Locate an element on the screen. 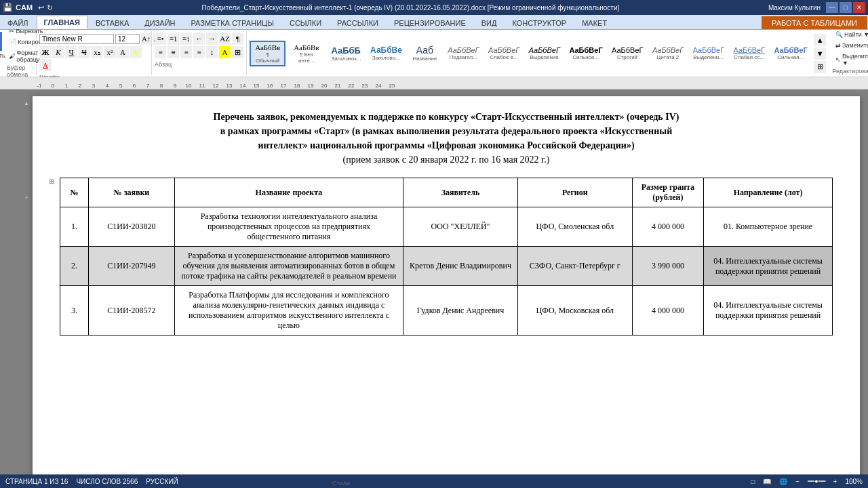 This screenshot has width=868, height=488. replace-button: ⇄ Заменить is located at coordinates (850, 45).